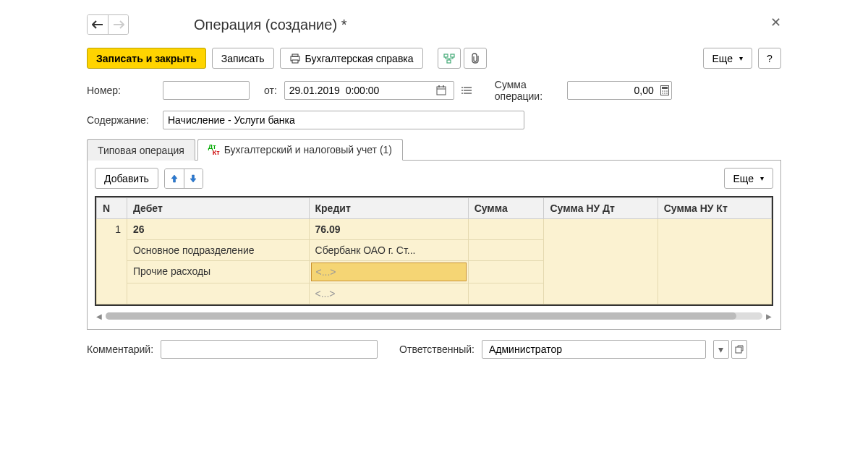  I want to click on more-button: Еще, so click(728, 58).